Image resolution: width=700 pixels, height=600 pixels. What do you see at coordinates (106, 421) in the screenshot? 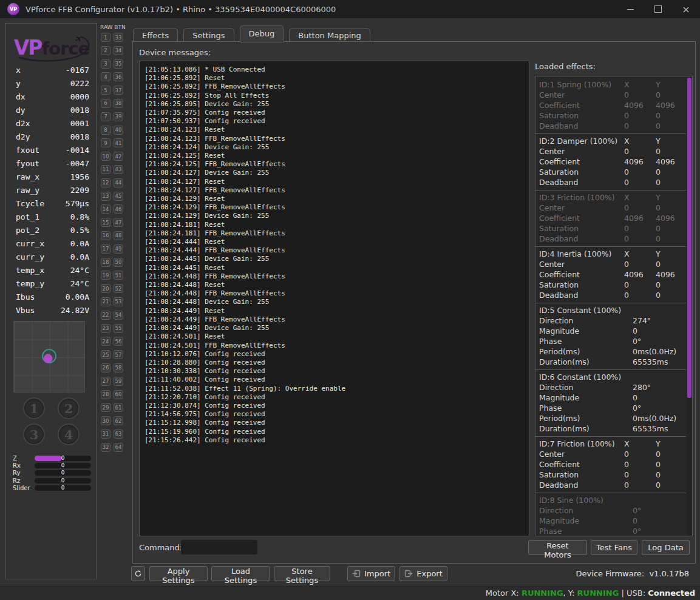
I see `raw-btn-30: 30` at bounding box center [106, 421].